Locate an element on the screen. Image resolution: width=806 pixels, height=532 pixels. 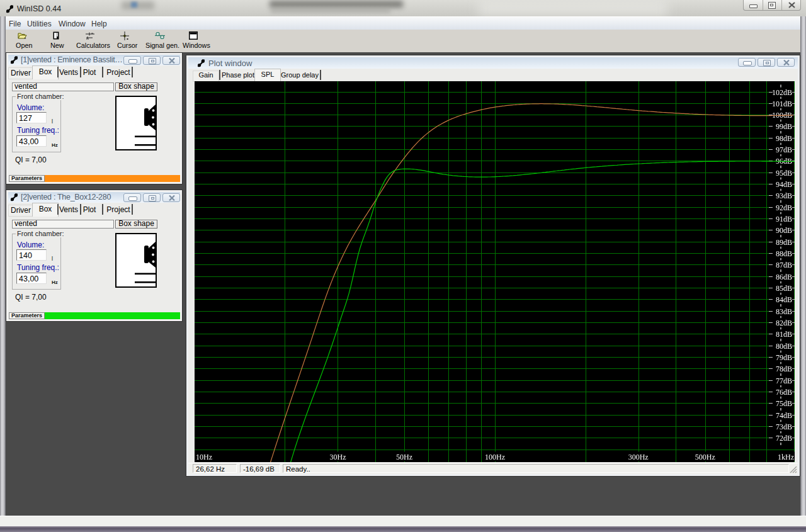
svg-text: 98dB is located at coordinates (784, 139).